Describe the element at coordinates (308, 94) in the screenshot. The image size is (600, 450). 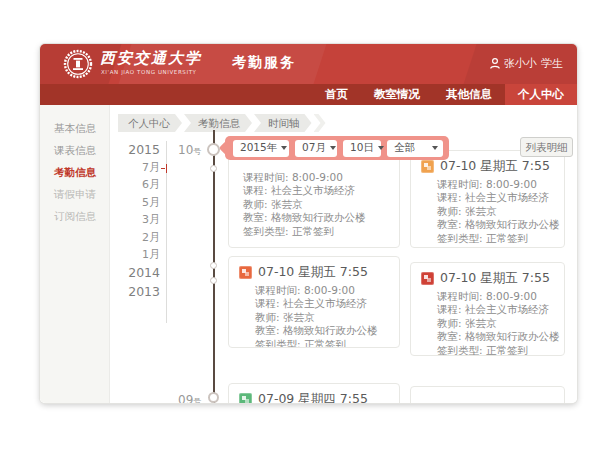
I see `top-nav: 首页 教室情况 其他信息 个人中心` at that location.